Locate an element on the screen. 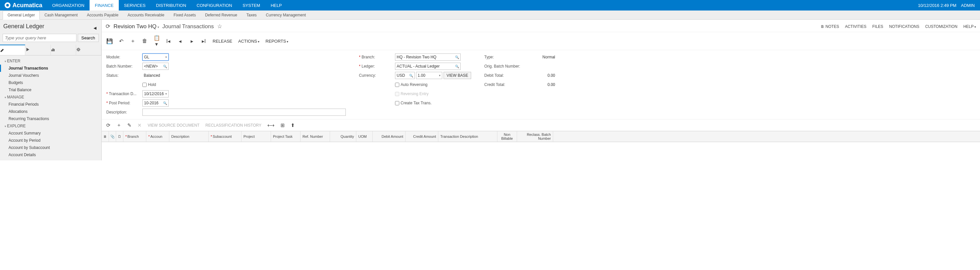 The width and height of the screenshot is (980, 270). subnav-accounts-payable: Accounts Payable is located at coordinates (103, 15).